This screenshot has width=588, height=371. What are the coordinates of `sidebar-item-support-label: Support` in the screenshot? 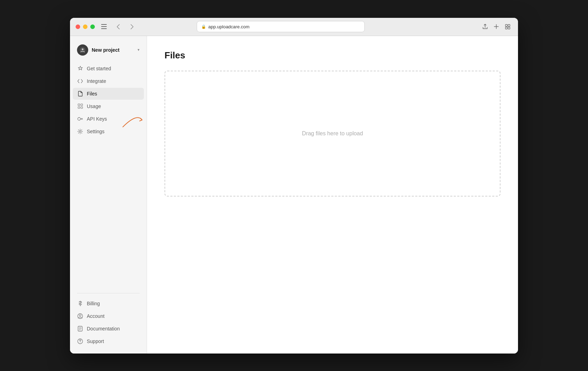 It's located at (95, 341).